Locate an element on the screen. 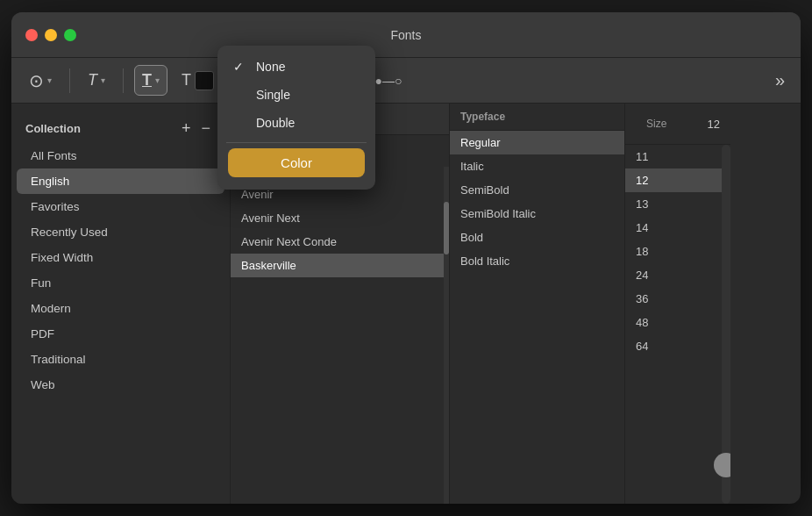  sidebar-item-fixed-width: Fixed Width is located at coordinates (121, 258).